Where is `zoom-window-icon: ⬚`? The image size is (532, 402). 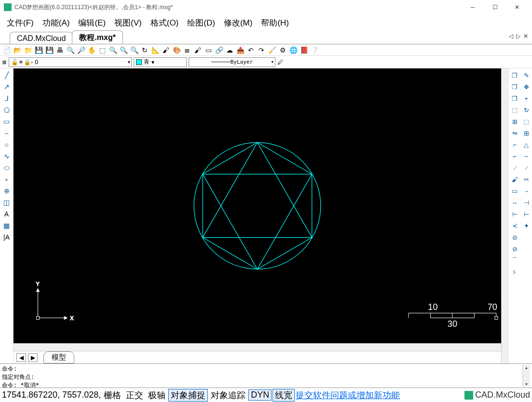 zoom-window-icon: ⬚ is located at coordinates (102, 50).